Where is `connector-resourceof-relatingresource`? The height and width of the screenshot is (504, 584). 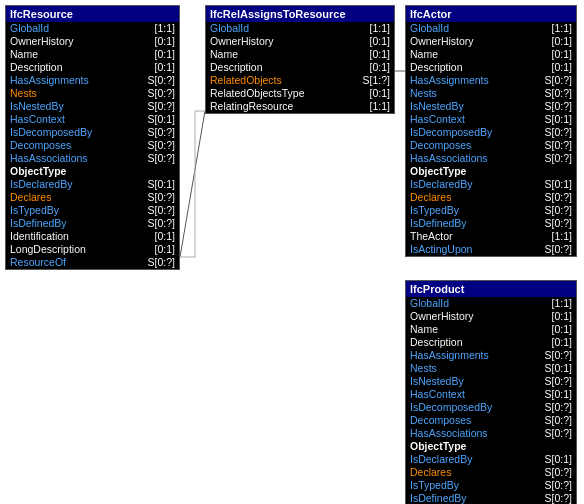 connector-resourceof-relatingresource is located at coordinates (192, 184).